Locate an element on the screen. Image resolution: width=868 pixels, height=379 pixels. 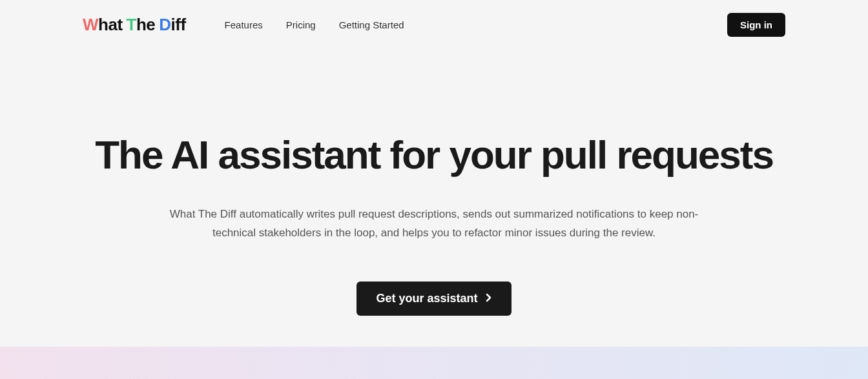
bottom-gradient is located at coordinates (434, 363).